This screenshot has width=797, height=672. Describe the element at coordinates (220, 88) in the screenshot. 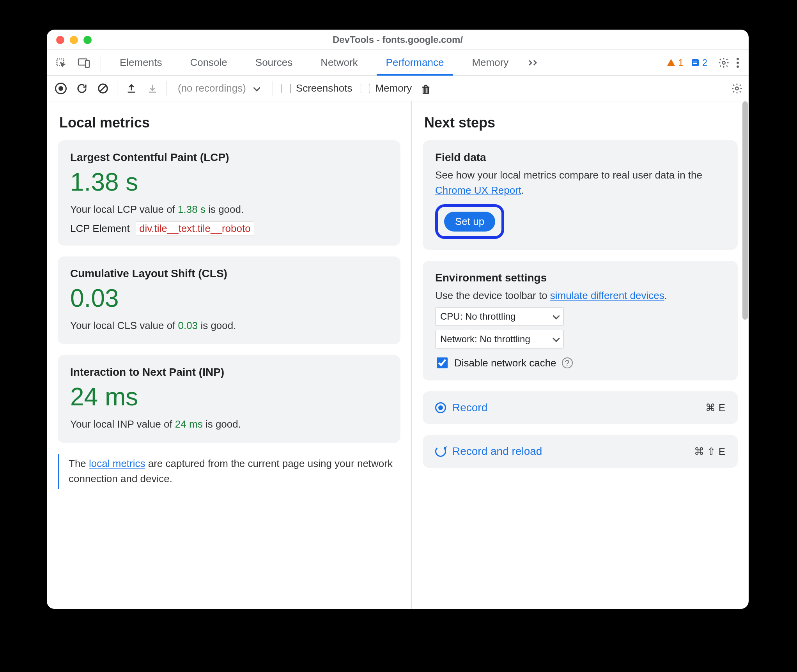

I see `recordings-dropdown: (no recordings)` at that location.